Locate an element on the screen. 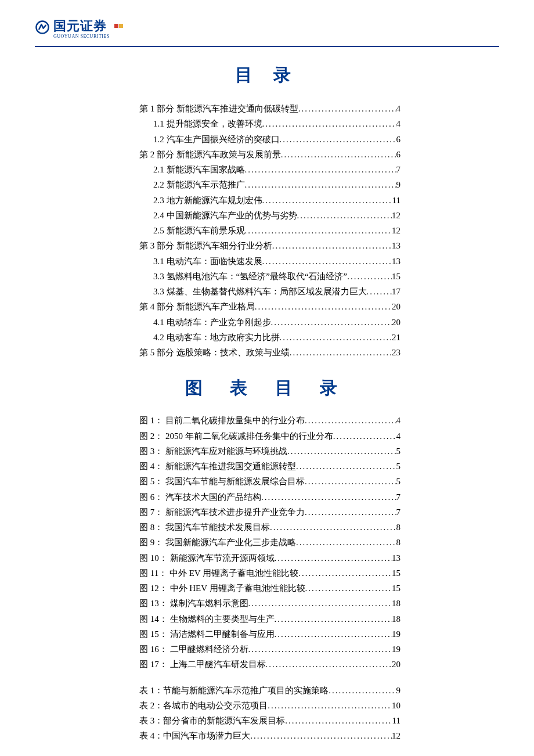  toc-entry-label: 图 6： 汽车技术大国的产品结构 is located at coordinates (200, 497).